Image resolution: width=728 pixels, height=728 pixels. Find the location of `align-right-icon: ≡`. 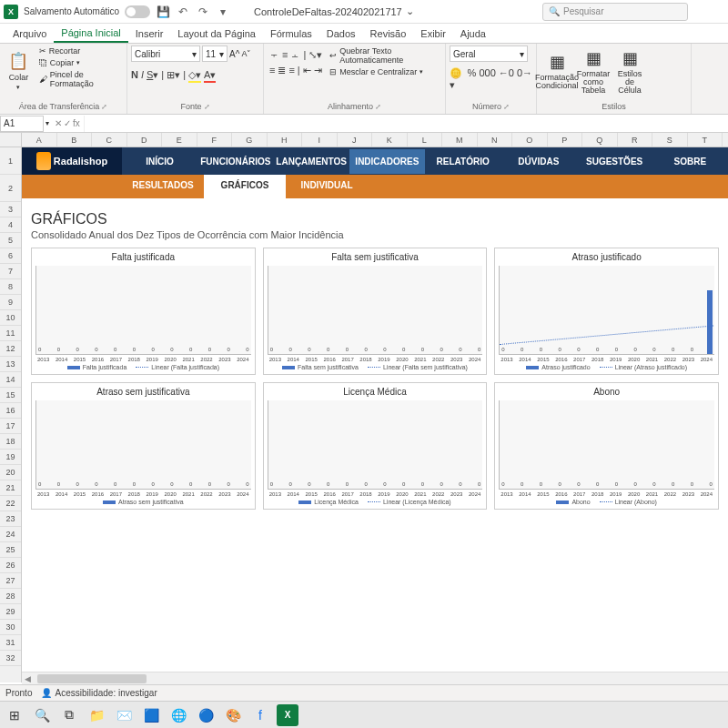

align-right-icon: ≡ is located at coordinates (291, 71).